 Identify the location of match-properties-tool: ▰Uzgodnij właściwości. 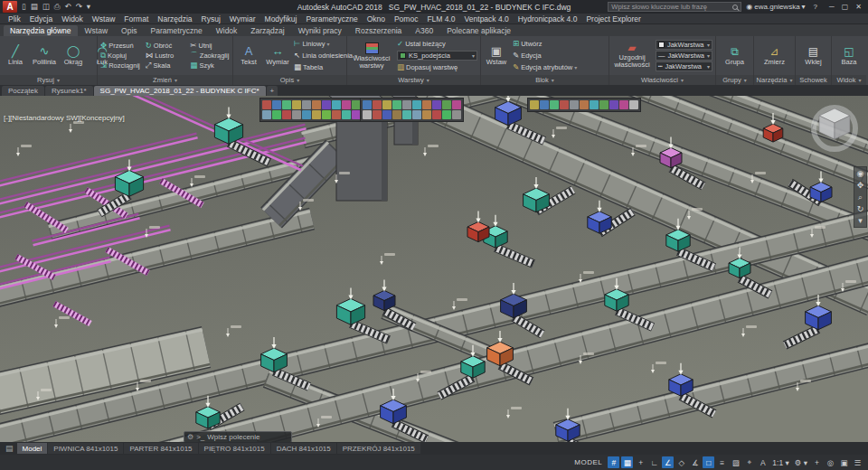
(632, 56).